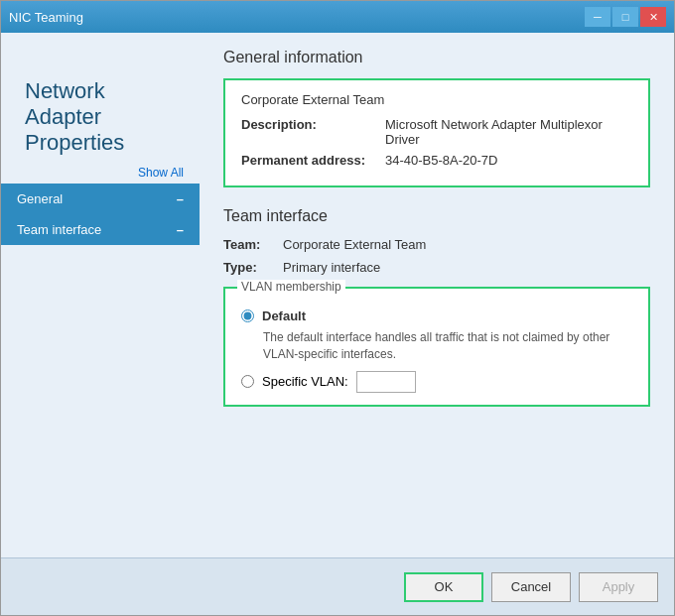  Describe the element at coordinates (292, 287) in the screenshot. I see `vlan-legend: VLAN membership` at that location.